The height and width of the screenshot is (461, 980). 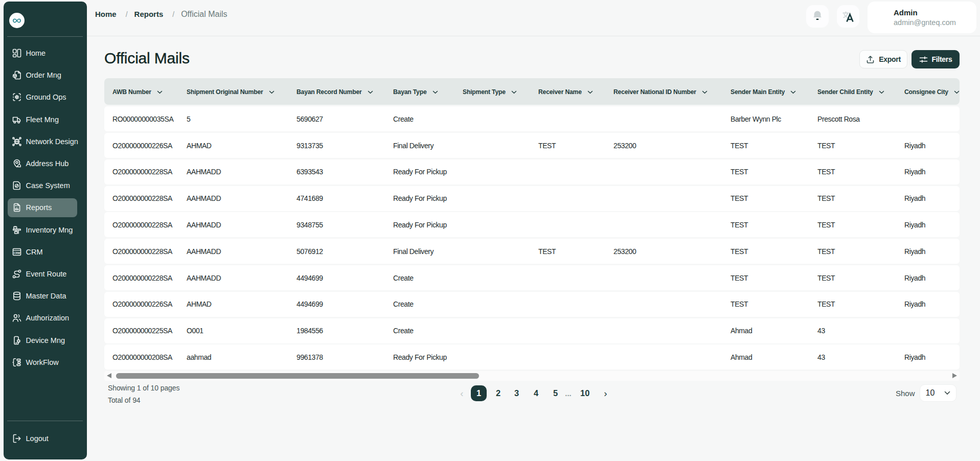 What do you see at coordinates (17, 252) in the screenshot?
I see `svg-text: CRM` at bounding box center [17, 252].